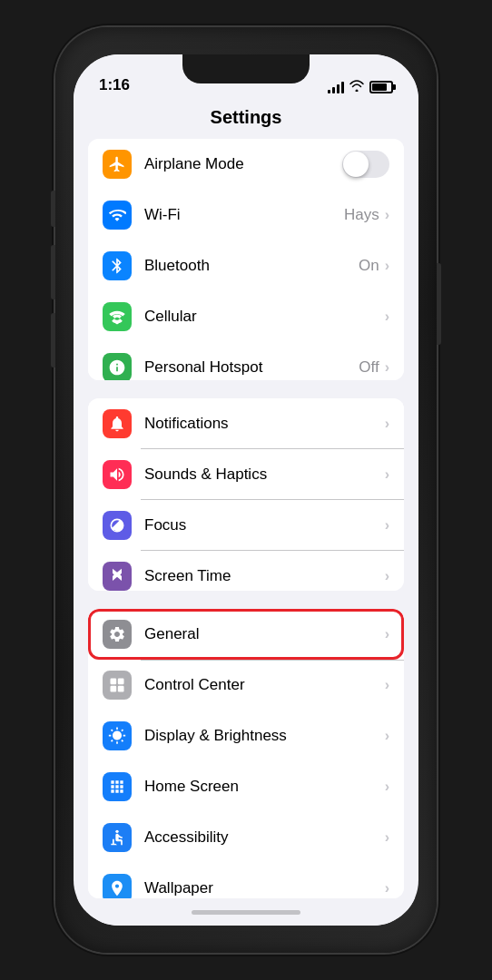  What do you see at coordinates (265, 685) in the screenshot?
I see `control-center-label: Control Center` at bounding box center [265, 685].